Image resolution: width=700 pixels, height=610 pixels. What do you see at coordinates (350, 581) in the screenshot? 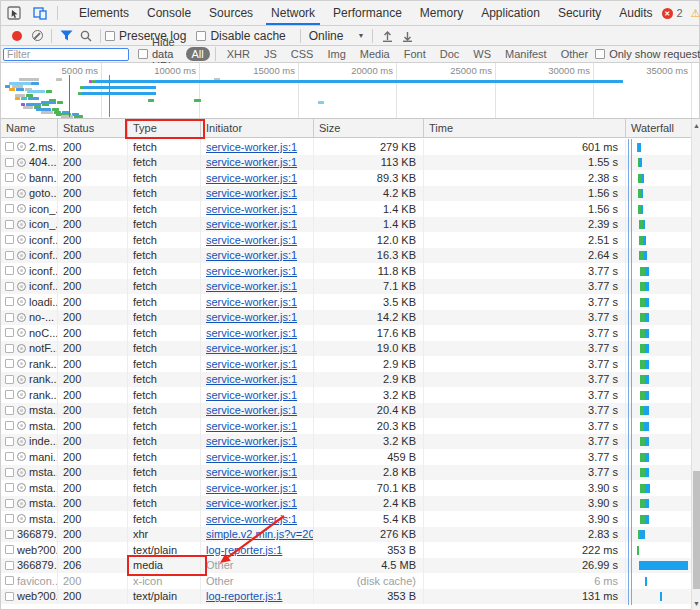
I see `table-row: favicon....200x-iconOther(disk cache)6 m…` at bounding box center [350, 581].